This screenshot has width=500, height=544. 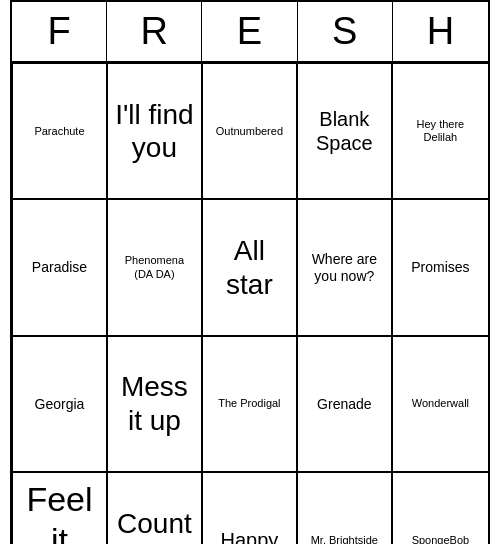 What do you see at coordinates (59, 132) in the screenshot?
I see `cell-text-0: Parachute` at bounding box center [59, 132].